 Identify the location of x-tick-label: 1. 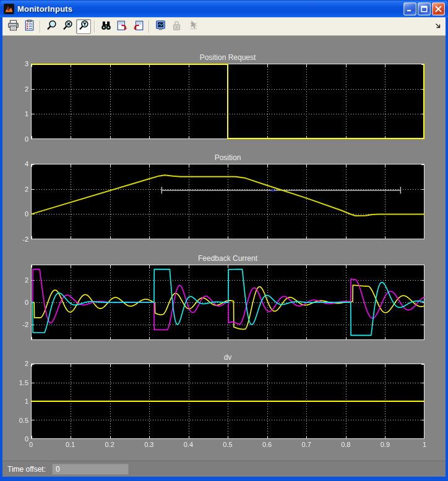
(424, 445).